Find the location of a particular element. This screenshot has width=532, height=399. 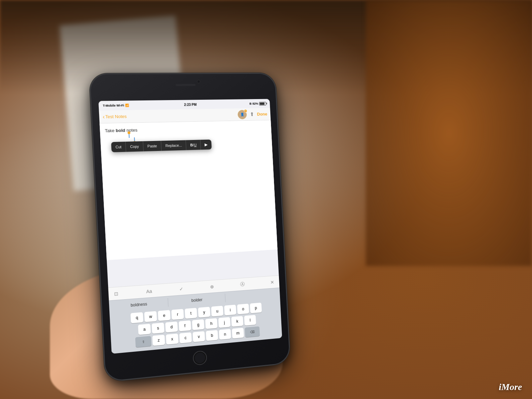

carrier-text: T-Mobile Wi-Fi is located at coordinates (113, 106).